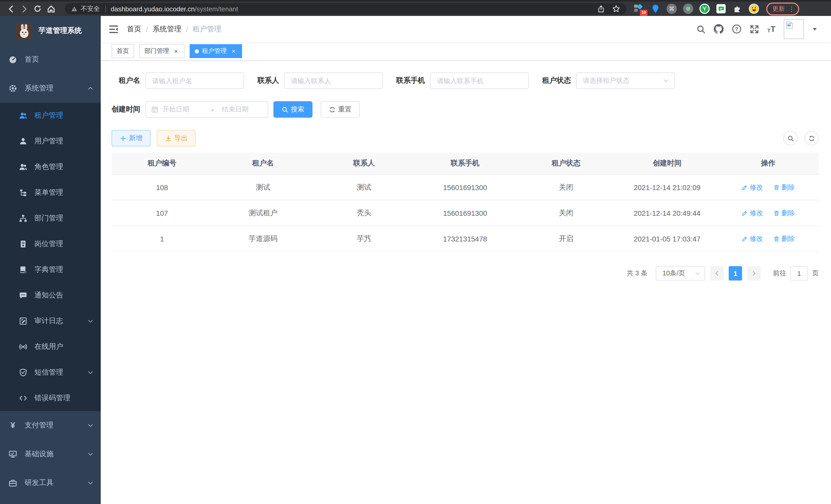 The width and height of the screenshot is (831, 504). Describe the element at coordinates (721, 9) in the screenshot. I see `extension-chat-icon` at that location.